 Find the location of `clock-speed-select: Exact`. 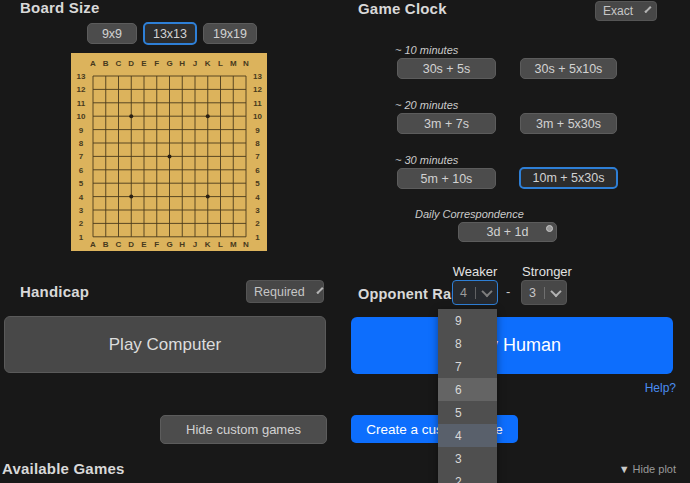

clock-speed-select: Exact is located at coordinates (626, 11).